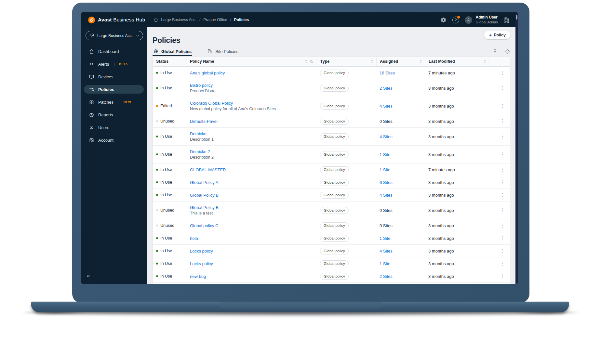 This screenshot has height=364, width=601. Describe the element at coordinates (331, 276) in the screenshot. I see `table-row: In Use new bug Global policy 2 Sites 3 m…` at that location.